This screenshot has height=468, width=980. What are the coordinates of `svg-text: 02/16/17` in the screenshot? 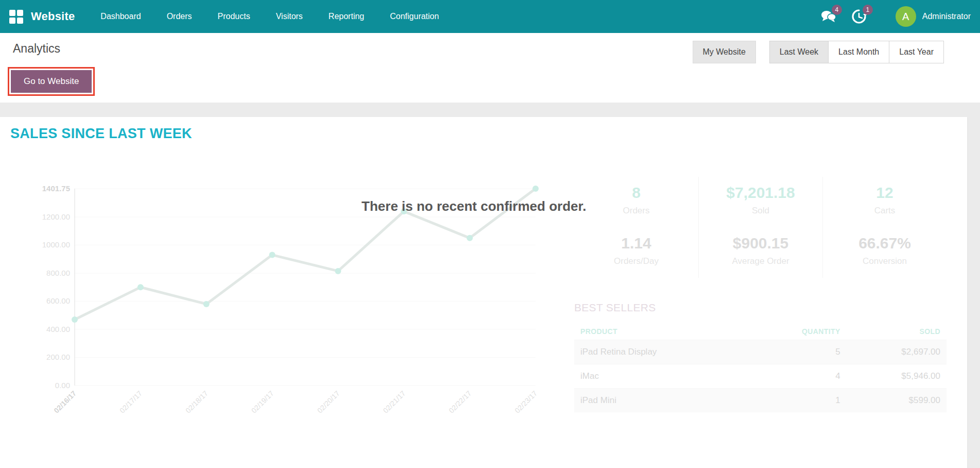 It's located at (65, 402).